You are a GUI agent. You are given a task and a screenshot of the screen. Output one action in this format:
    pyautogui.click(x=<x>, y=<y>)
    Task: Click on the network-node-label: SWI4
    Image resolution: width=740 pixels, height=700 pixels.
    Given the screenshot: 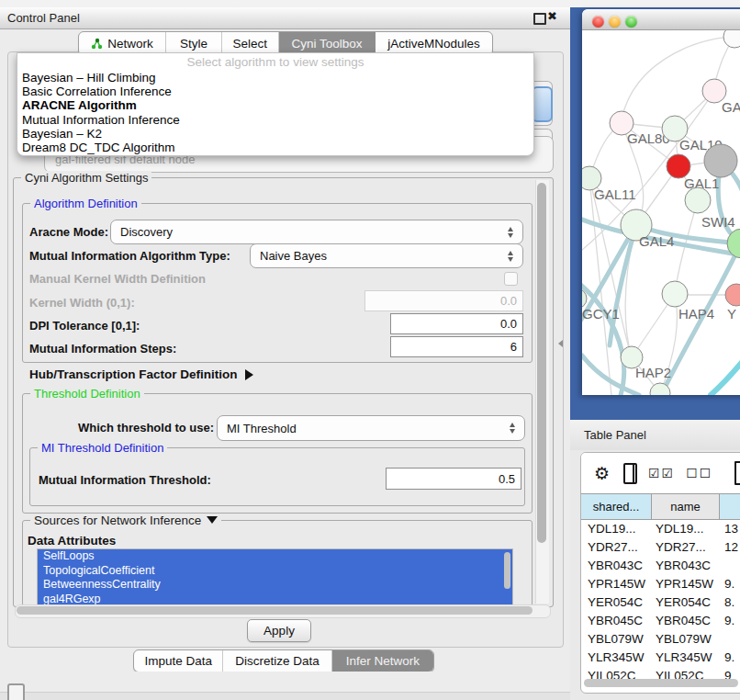 What is the action you would take?
    pyautogui.click(x=718, y=222)
    